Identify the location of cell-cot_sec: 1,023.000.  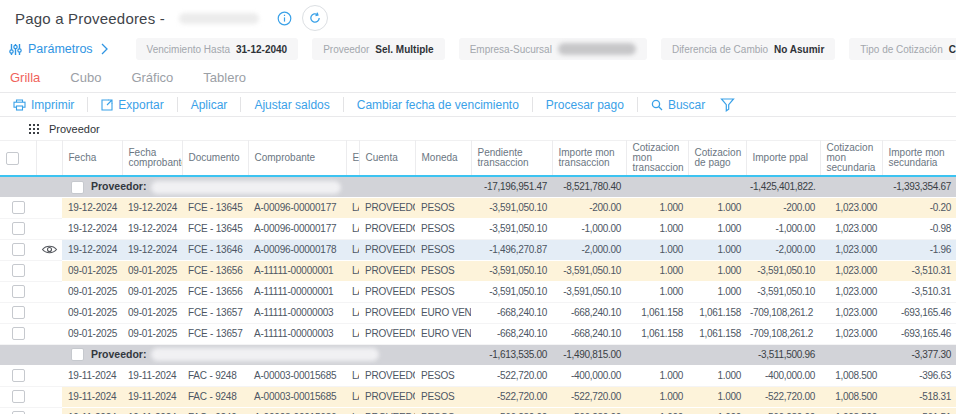
(851, 334).